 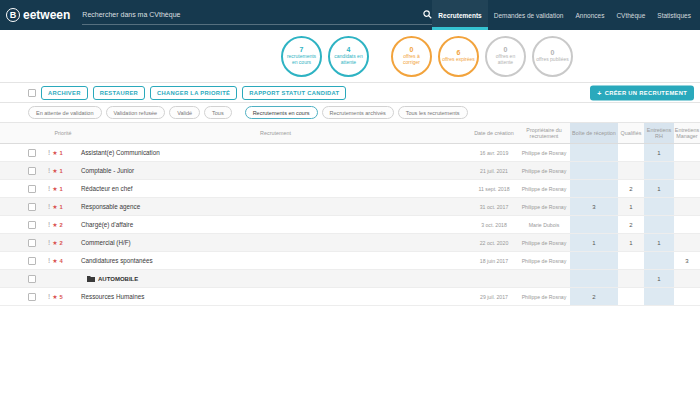 What do you see at coordinates (62, 261) in the screenshot?
I see `priority-value: 4` at bounding box center [62, 261].